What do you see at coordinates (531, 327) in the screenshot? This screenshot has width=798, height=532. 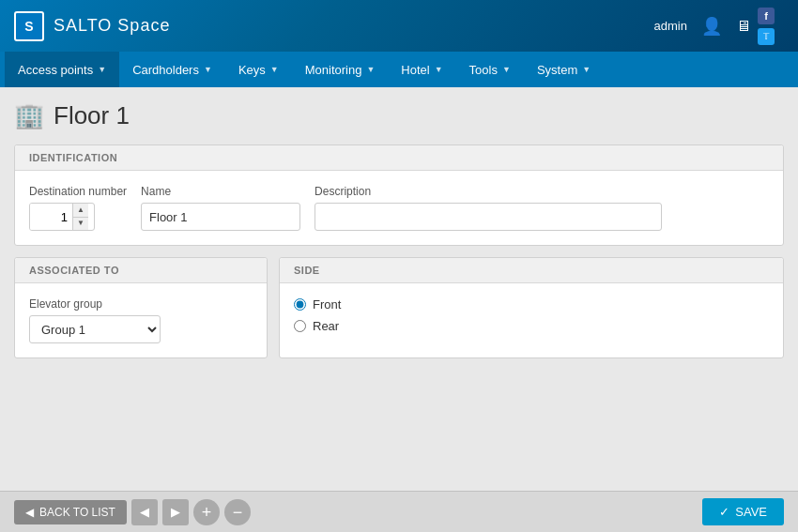 I see `side-rear-radio: Rear` at bounding box center [531, 327].